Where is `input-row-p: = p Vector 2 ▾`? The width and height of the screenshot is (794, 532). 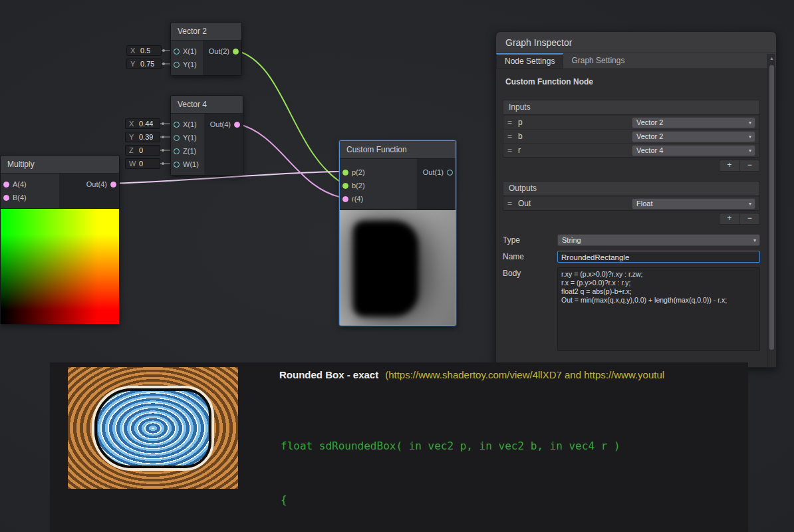 input-row-p: = p Vector 2 ▾ is located at coordinates (632, 122).